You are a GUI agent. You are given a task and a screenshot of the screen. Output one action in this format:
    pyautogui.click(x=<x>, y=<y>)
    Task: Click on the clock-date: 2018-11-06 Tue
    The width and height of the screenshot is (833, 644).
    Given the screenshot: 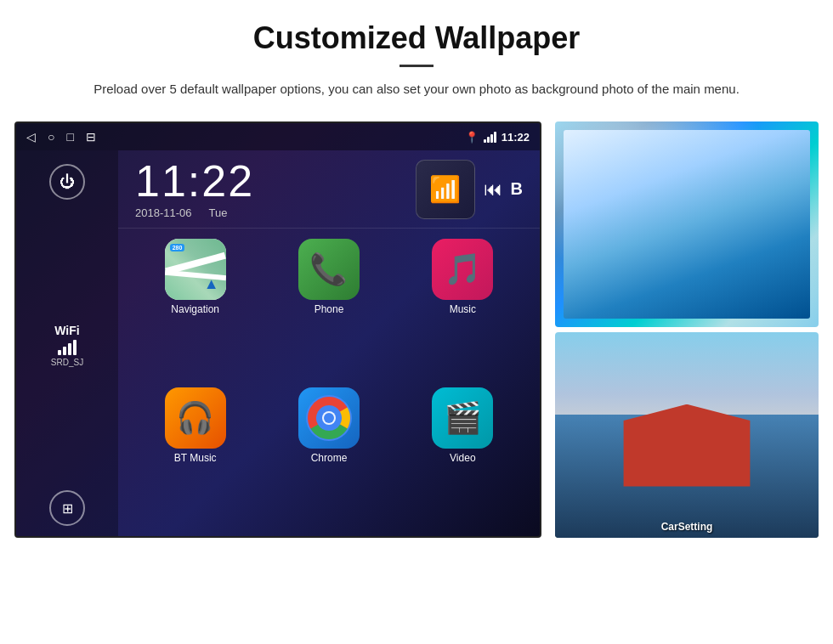 What is the action you would take?
    pyautogui.click(x=267, y=212)
    